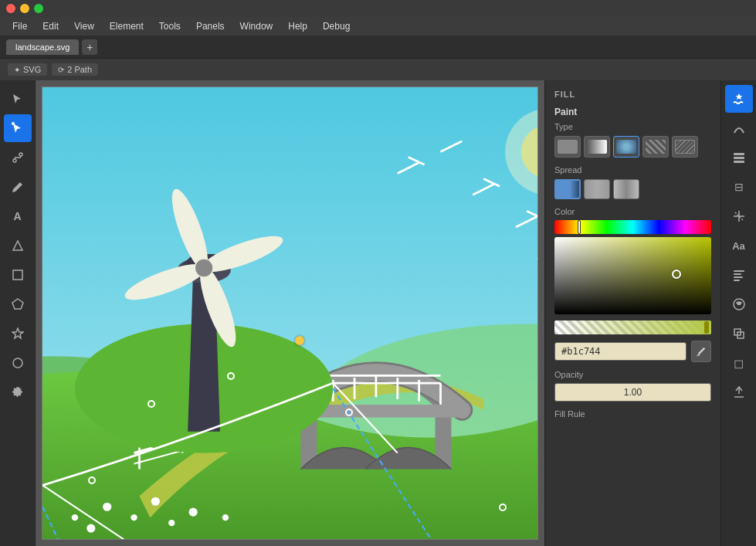 This screenshot has width=756, height=546. Describe the element at coordinates (701, 351) in the screenshot. I see `eyedropper-button` at that location.